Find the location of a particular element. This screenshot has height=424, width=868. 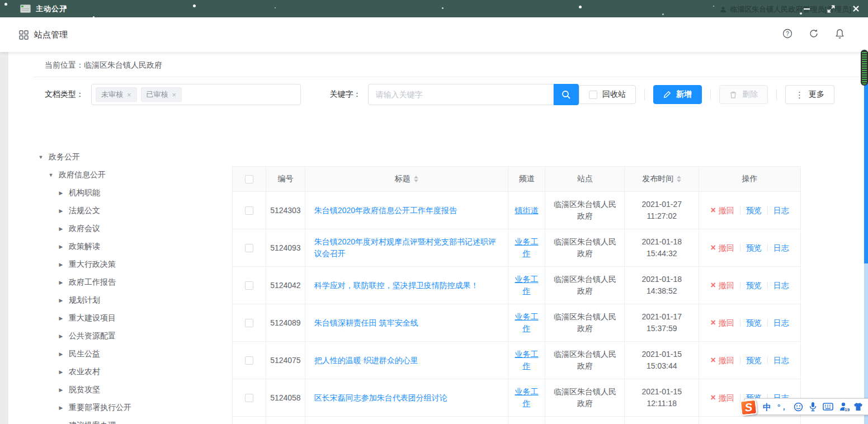

recycle-bin-button: 回收站 is located at coordinates (607, 95).